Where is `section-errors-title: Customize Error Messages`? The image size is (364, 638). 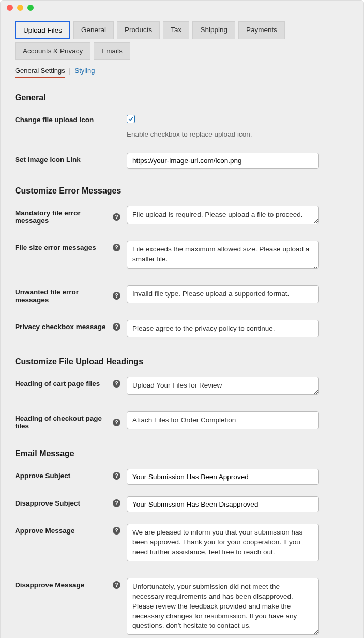 section-errors-title: Customize Error Messages is located at coordinates (182, 191).